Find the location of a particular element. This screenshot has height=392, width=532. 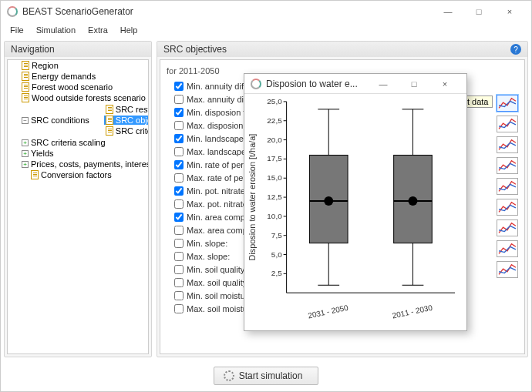

tree-woodout: Wood outside forests scenario is located at coordinates (83, 98).